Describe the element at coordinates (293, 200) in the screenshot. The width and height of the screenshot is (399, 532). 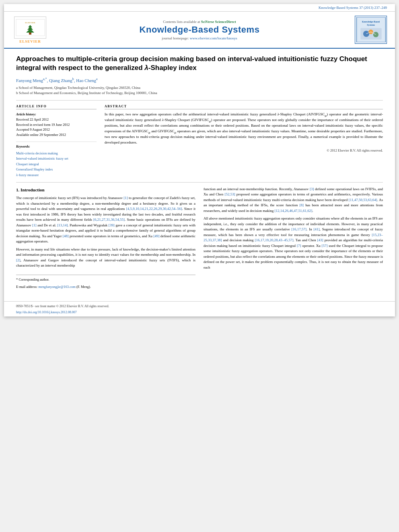
I see `right-para-1: function and an interval non-membership …` at that location.